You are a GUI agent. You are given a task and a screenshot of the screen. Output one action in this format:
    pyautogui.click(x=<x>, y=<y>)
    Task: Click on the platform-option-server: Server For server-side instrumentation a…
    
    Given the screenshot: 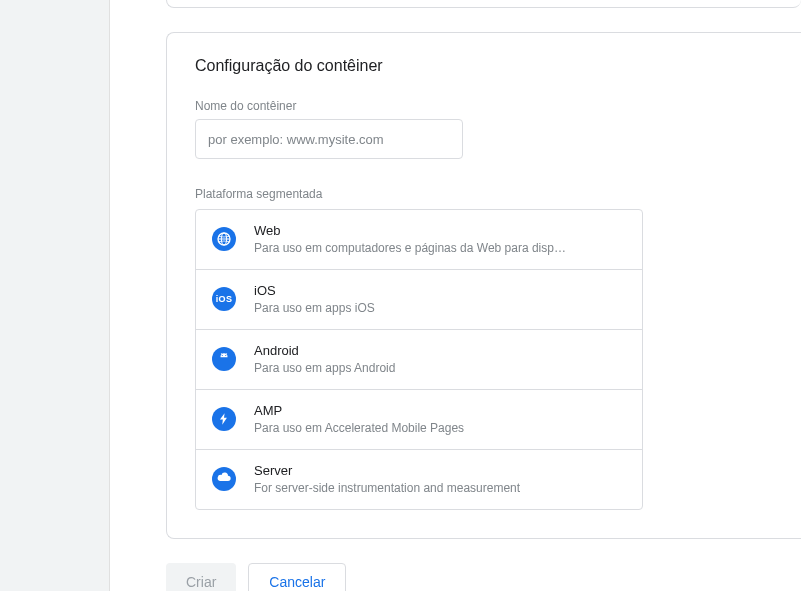 What is the action you would take?
    pyautogui.click(x=419, y=480)
    